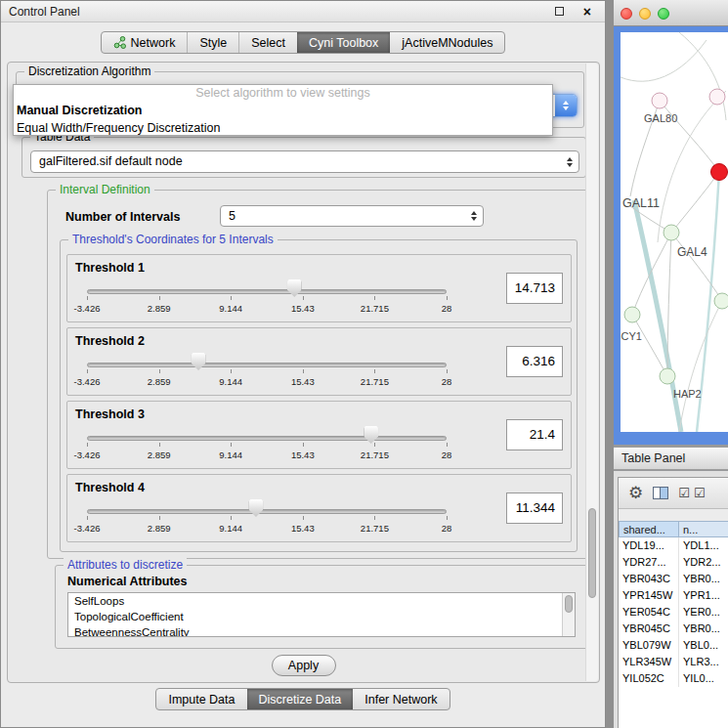  What do you see at coordinates (321, 601) in the screenshot?
I see `list-item: SelfLoops` at bounding box center [321, 601].